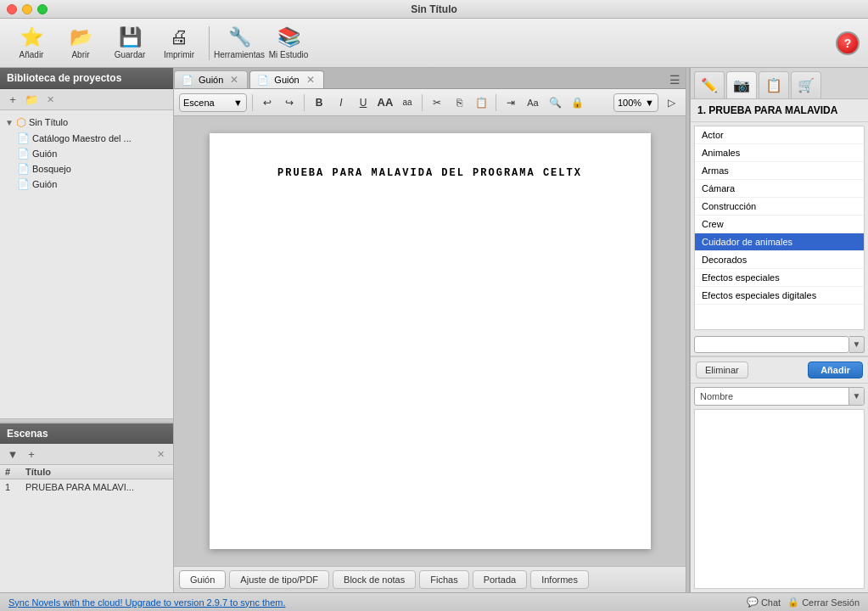  Describe the element at coordinates (81, 138) in the screenshot. I see `tree-item-label: Catálogo Maestro del ...` at that location.